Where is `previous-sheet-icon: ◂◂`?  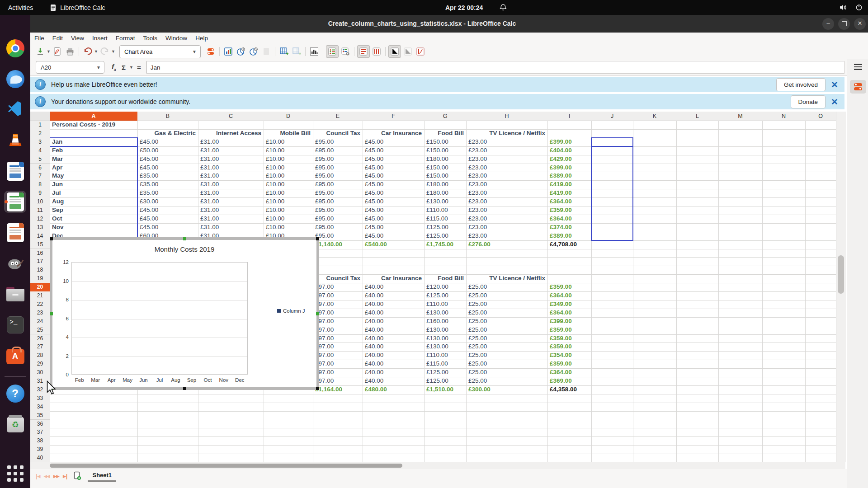 previous-sheet-icon: ◂◂ is located at coordinates (47, 476).